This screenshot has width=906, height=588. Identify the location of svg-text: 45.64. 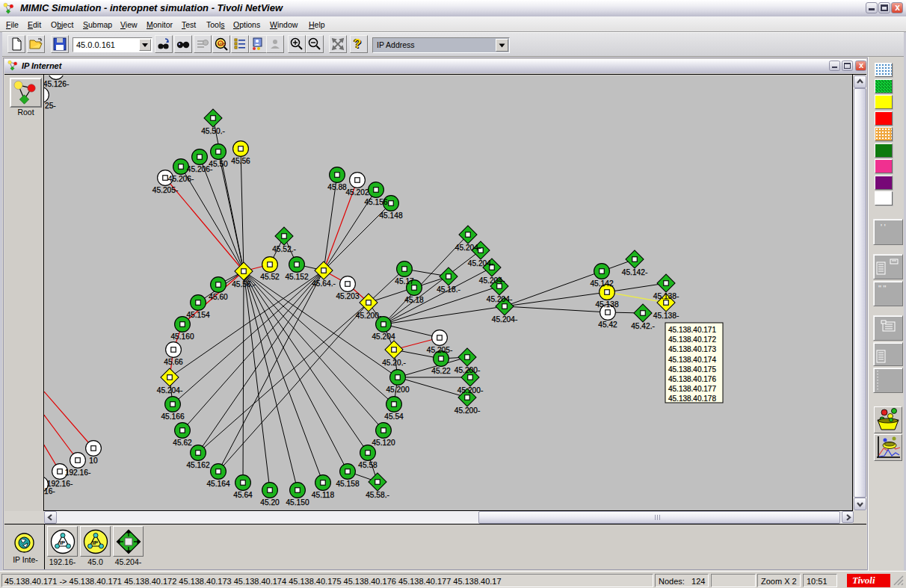
(243, 495).